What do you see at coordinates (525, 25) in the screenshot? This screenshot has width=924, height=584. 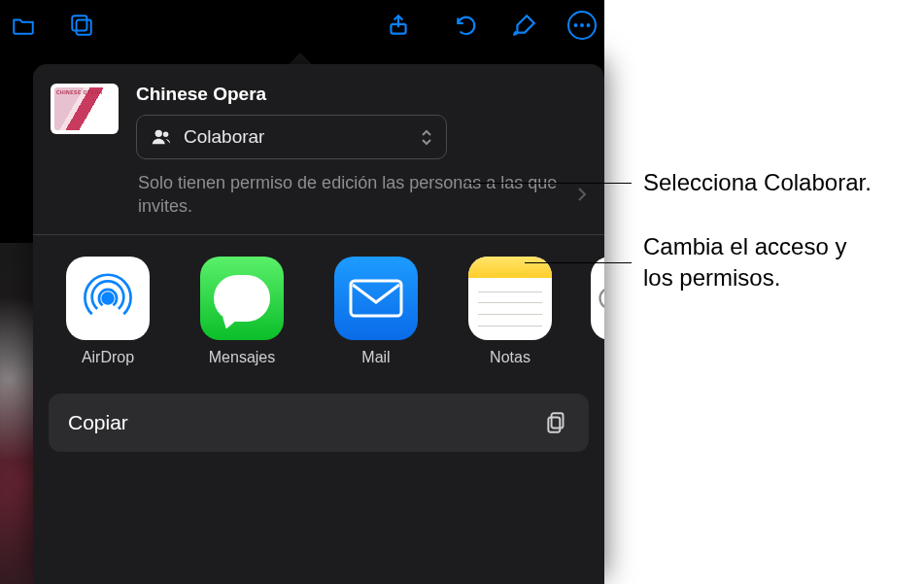 I see `brush-icon` at bounding box center [525, 25].